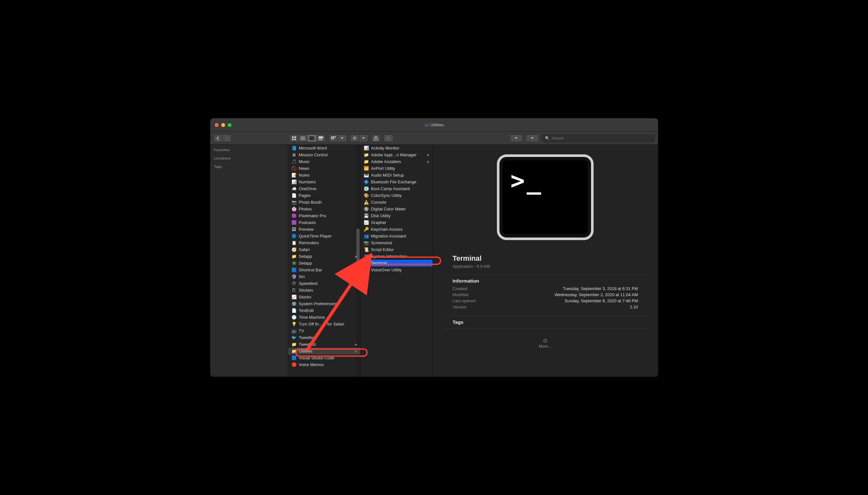 Image resolution: width=868 pixels, height=495 pixels. Describe the element at coordinates (303, 138) in the screenshot. I see `list-view-button` at that location.